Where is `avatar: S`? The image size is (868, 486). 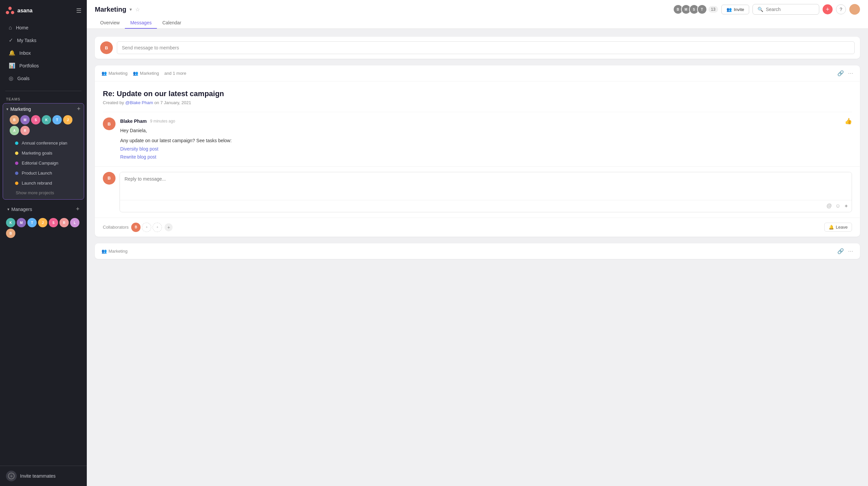
avatar: S is located at coordinates (36, 120).